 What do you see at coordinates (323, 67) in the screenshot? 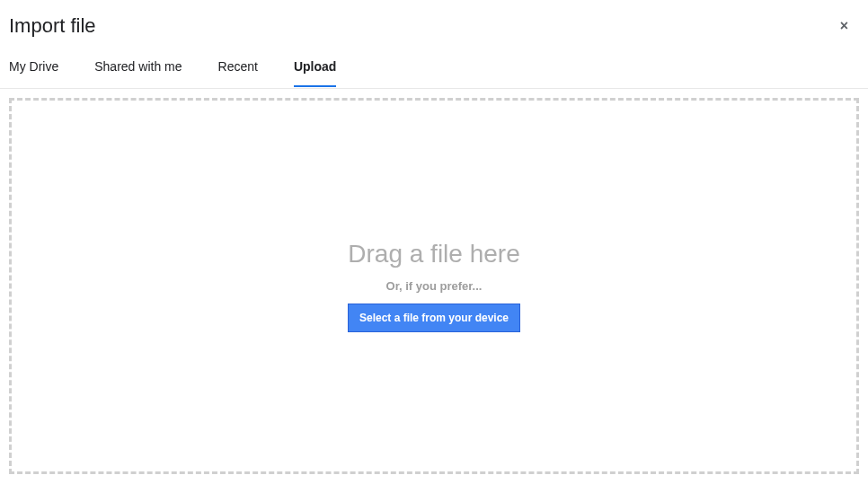
I see `tab-upload: Upload` at bounding box center [323, 67].